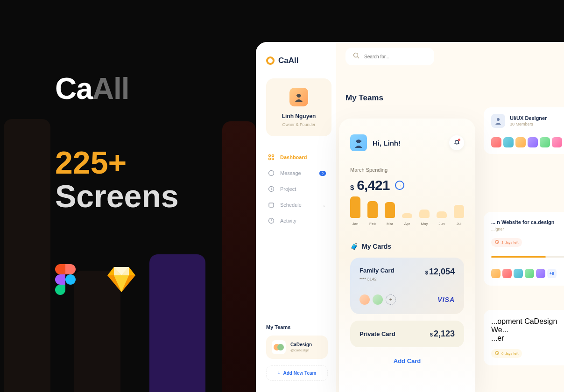 This screenshot has height=392, width=564. What do you see at coordinates (507, 243) in the screenshot?
I see `deadline-pill: 1 days left` at bounding box center [507, 243].